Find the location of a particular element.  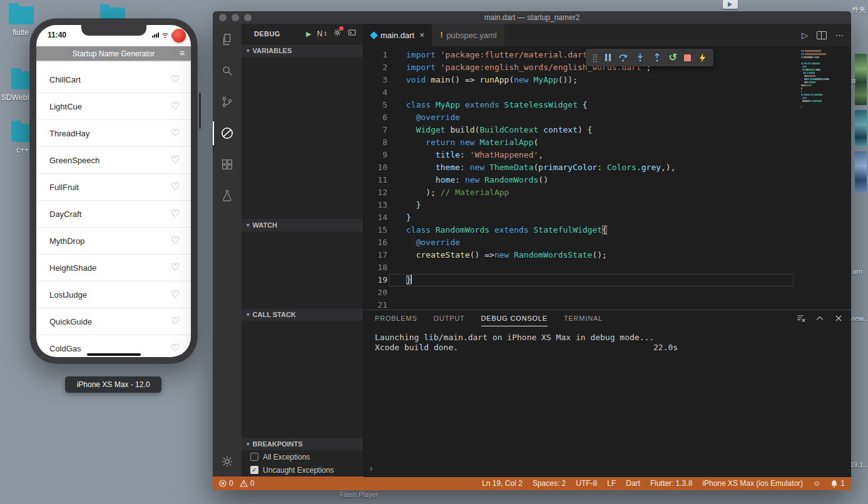

code-line: createState() =>new RandomWordsState(); is located at coordinates (591, 255).